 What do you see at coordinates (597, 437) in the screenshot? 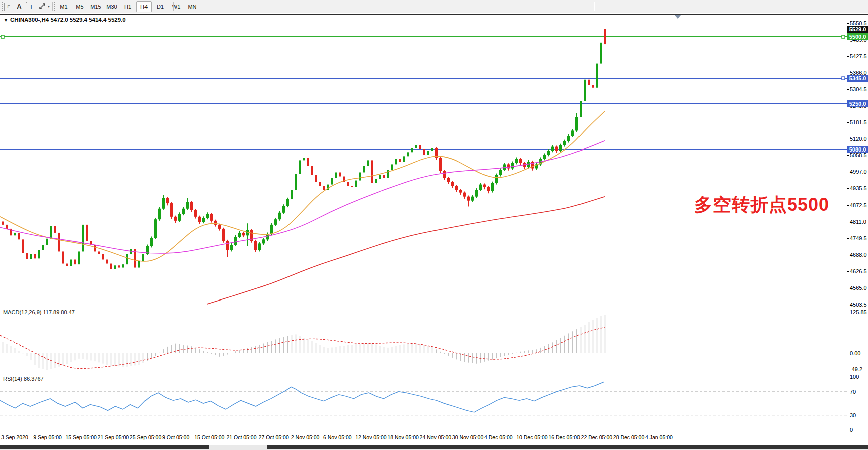
I see `date-tick-label: 22 Dec 05:00` at bounding box center [597, 437].